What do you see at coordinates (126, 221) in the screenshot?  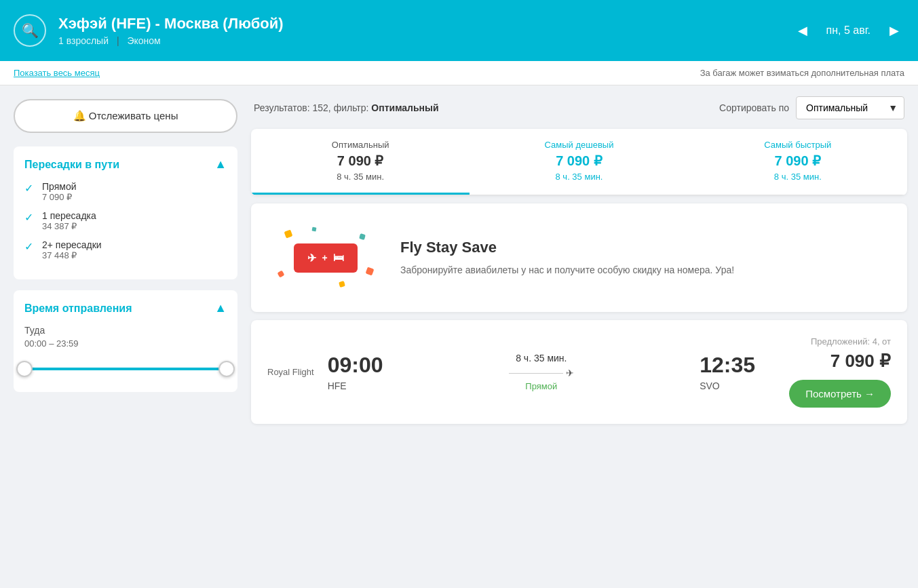 I see `filter-option-1stop: ✓ 1 пересадка 34 387 ₽` at bounding box center [126, 221].